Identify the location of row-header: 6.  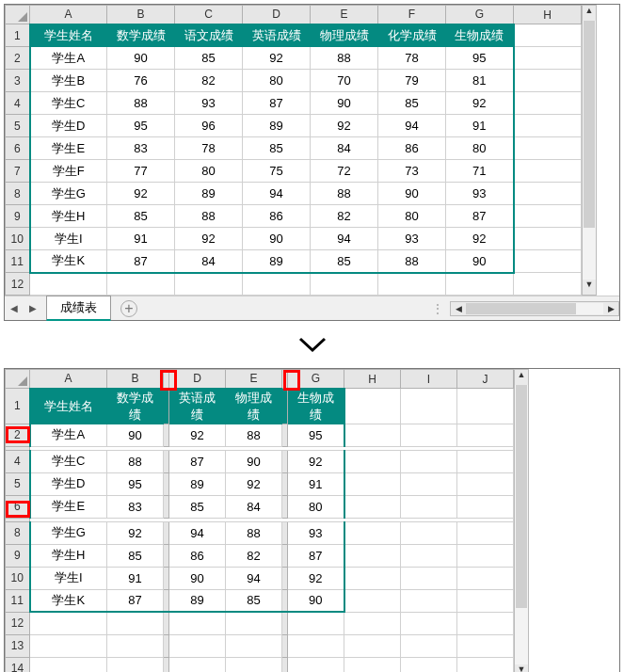
(18, 506).